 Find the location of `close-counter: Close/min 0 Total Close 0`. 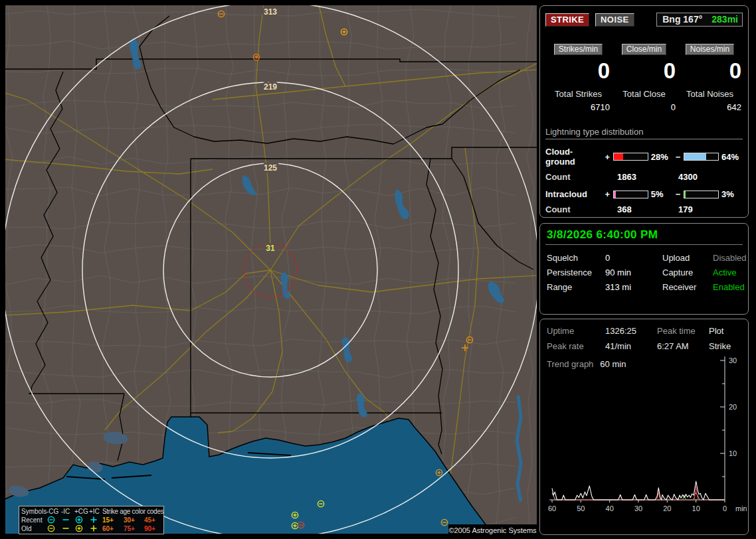

close-counter: Close/min 0 Total Close 0 is located at coordinates (644, 78).